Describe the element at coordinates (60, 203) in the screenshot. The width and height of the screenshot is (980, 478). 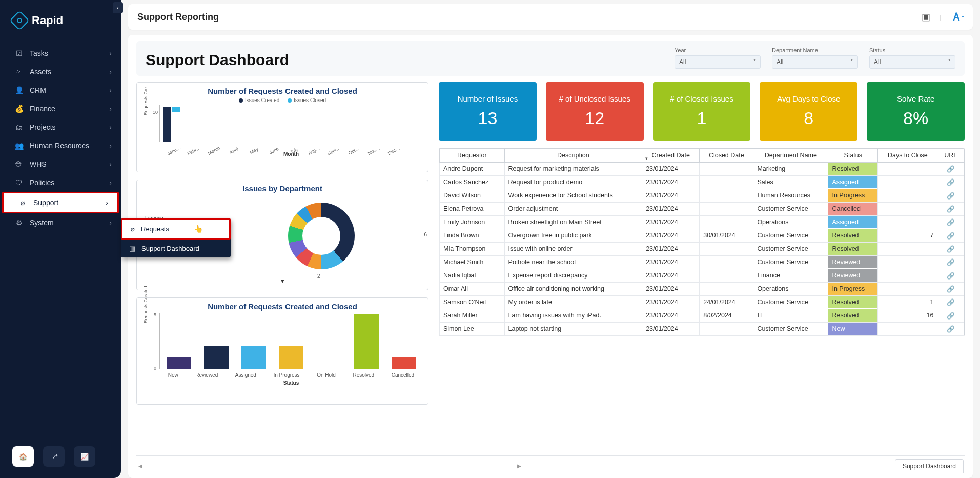
I see `sidebar-item-support: ⌀Support›` at that location.